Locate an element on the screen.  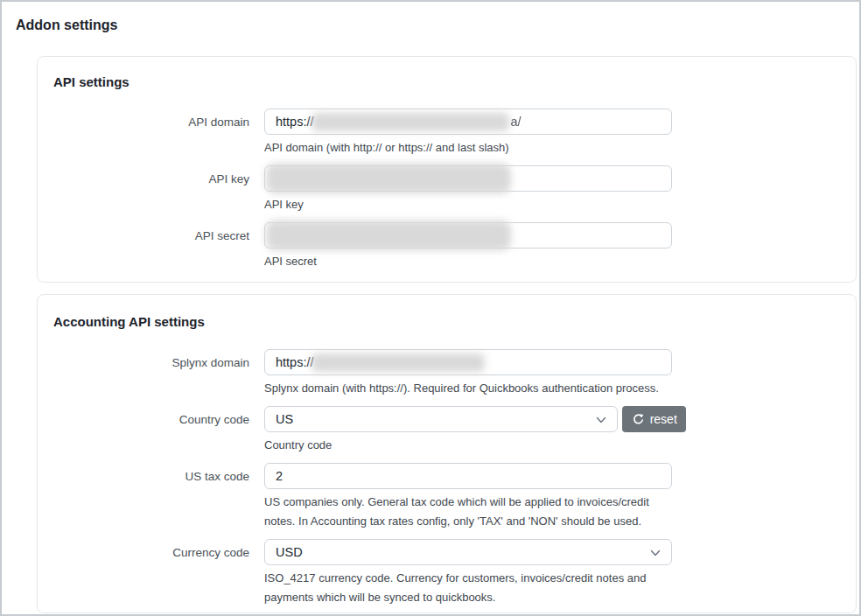
currency-code-value: USD is located at coordinates (289, 552).